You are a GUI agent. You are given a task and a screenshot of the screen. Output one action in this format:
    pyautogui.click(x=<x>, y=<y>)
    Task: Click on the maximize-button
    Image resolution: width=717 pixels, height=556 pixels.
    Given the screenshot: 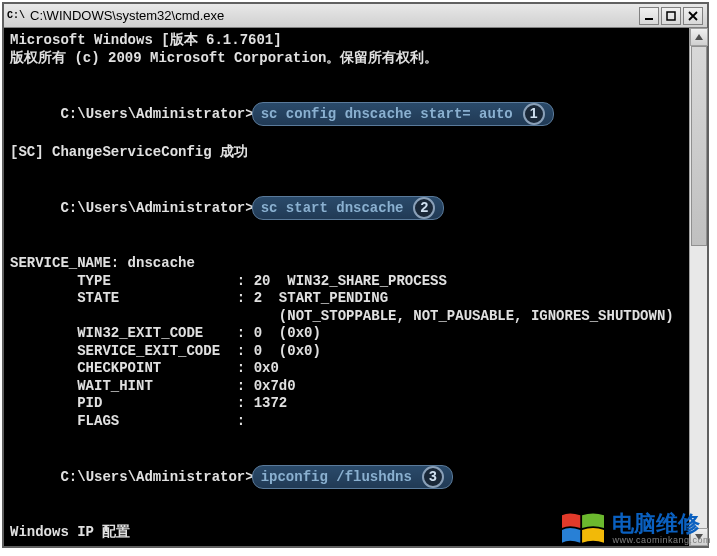 What is the action you would take?
    pyautogui.click(x=671, y=16)
    